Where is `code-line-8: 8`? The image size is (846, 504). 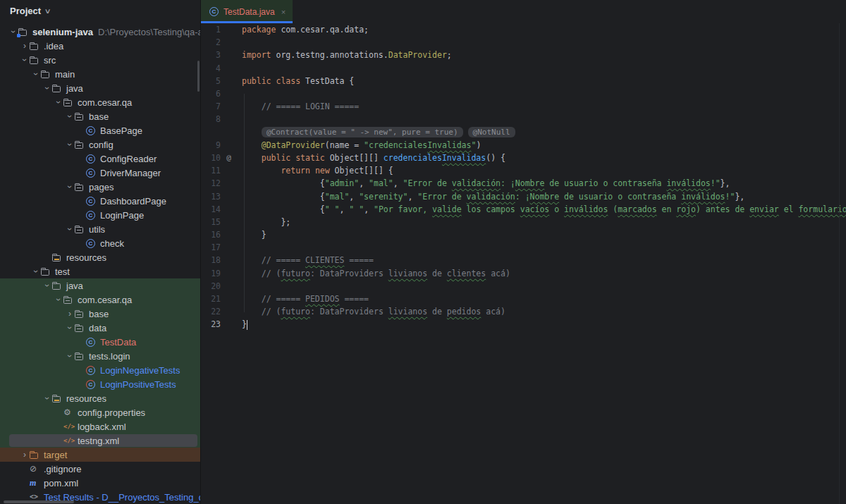 code-line-8: 8 is located at coordinates (523, 119).